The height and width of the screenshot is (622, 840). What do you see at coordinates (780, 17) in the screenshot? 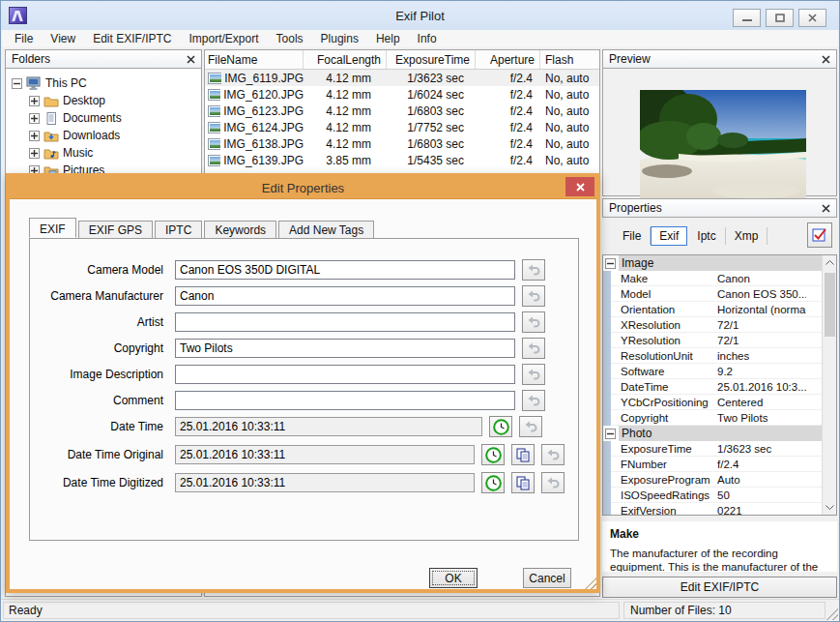
I see `maximize-icon` at bounding box center [780, 17].